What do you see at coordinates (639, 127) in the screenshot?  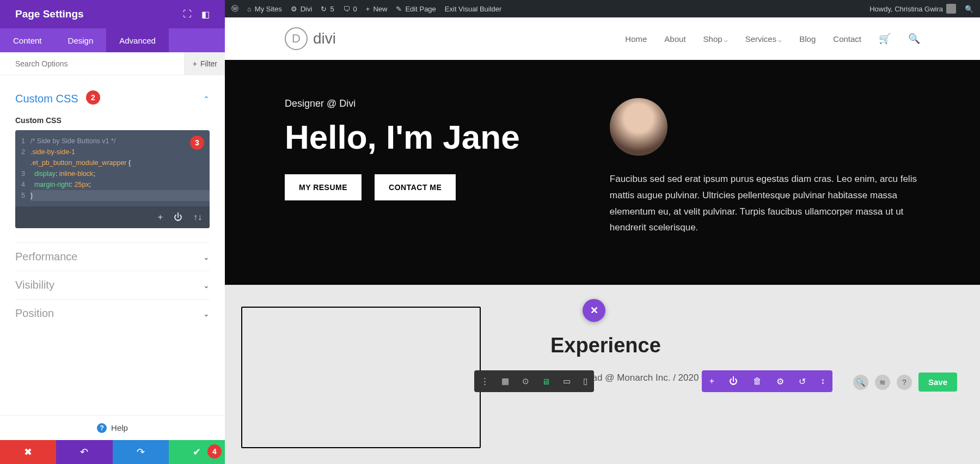 I see `hero-avatar` at bounding box center [639, 127].